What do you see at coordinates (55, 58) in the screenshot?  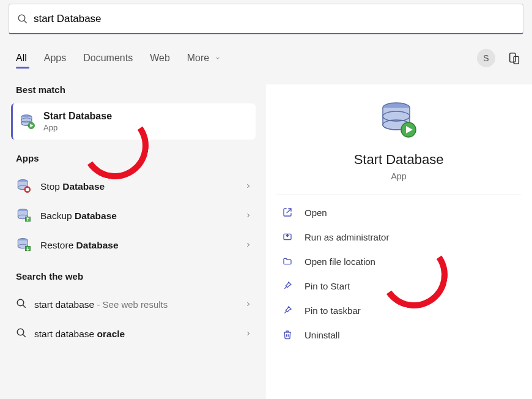 I see `tab-apps: Apps` at bounding box center [55, 58].